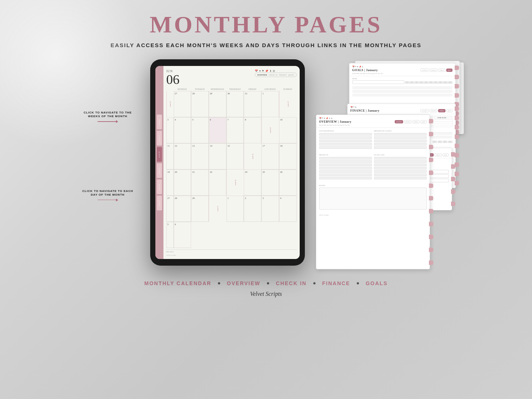 The height and width of the screenshot is (399, 532). I want to click on projects-section: PROJECTS, so click(345, 167).